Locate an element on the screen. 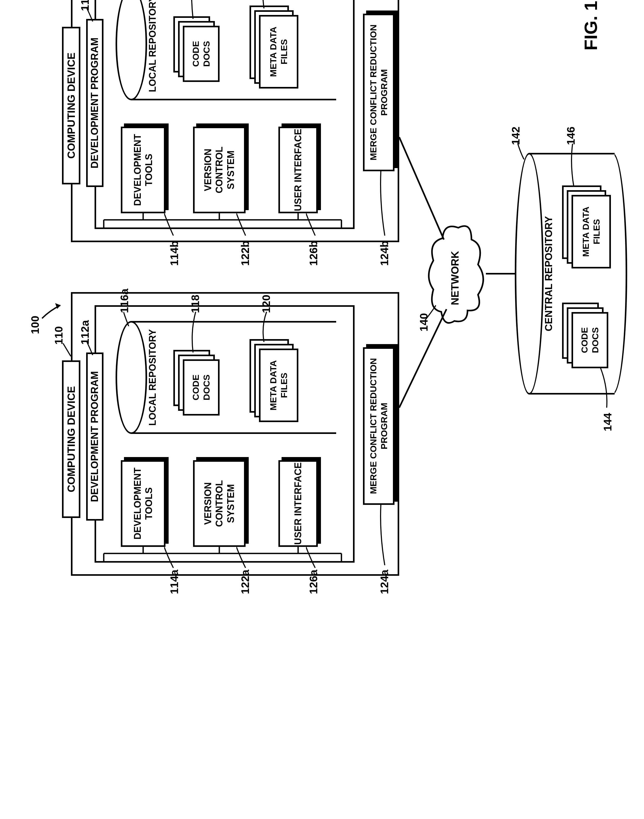 The height and width of the screenshot is (819, 644). leader-126b is located at coordinates (311, 223).